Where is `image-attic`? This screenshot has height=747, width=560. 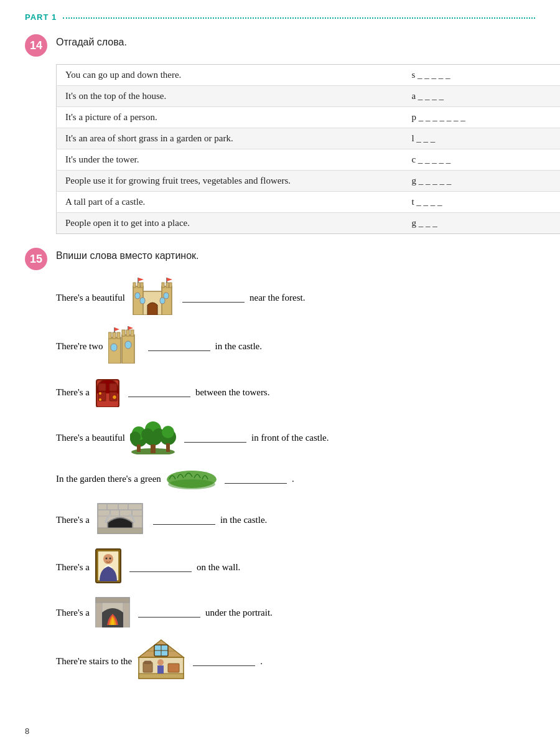 image-attic is located at coordinates (161, 661).